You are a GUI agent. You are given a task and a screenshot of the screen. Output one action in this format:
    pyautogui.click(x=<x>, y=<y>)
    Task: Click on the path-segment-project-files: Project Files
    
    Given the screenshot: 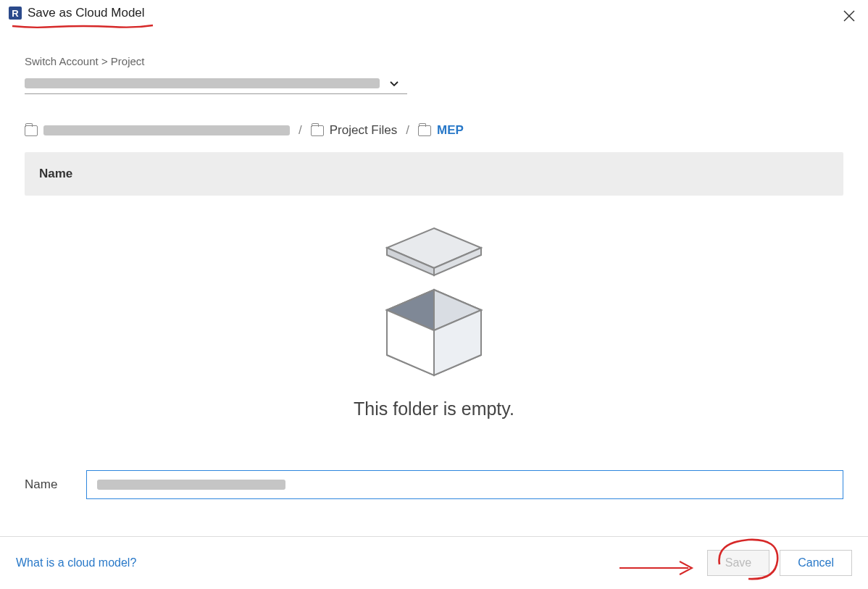 What is the action you would take?
    pyautogui.click(x=364, y=130)
    